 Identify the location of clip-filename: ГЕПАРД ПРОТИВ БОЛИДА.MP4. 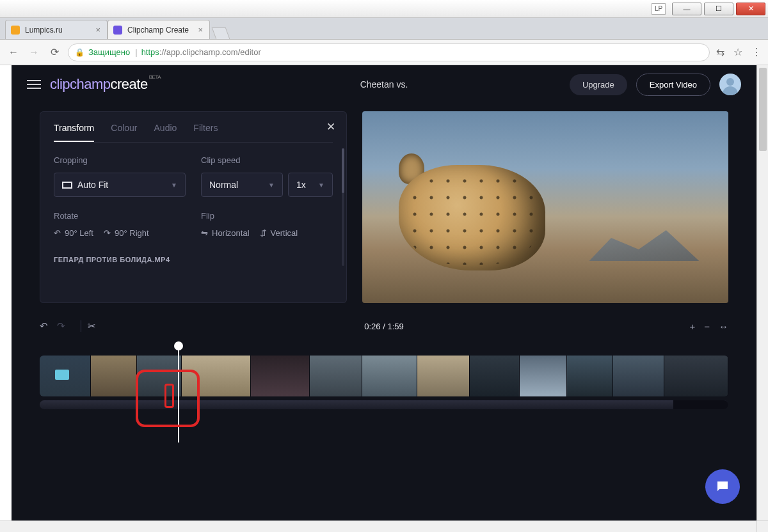
(193, 260).